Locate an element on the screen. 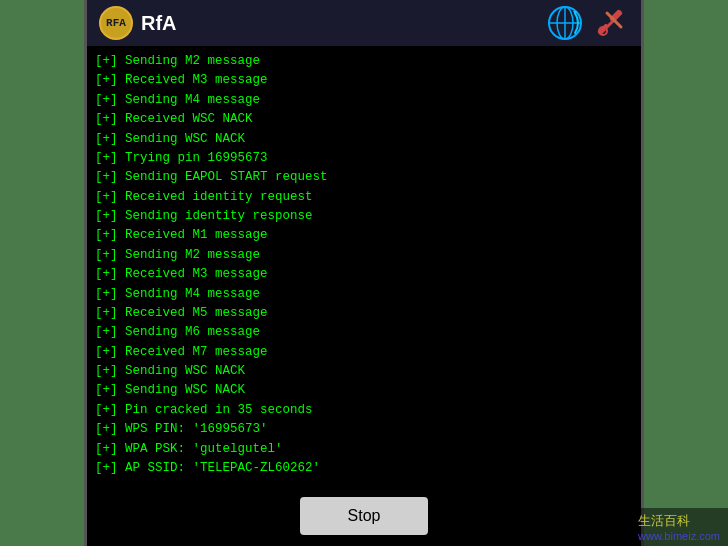 Image resolution: width=728 pixels, height=546 pixels. bottom-bar: Stop is located at coordinates (364, 516).